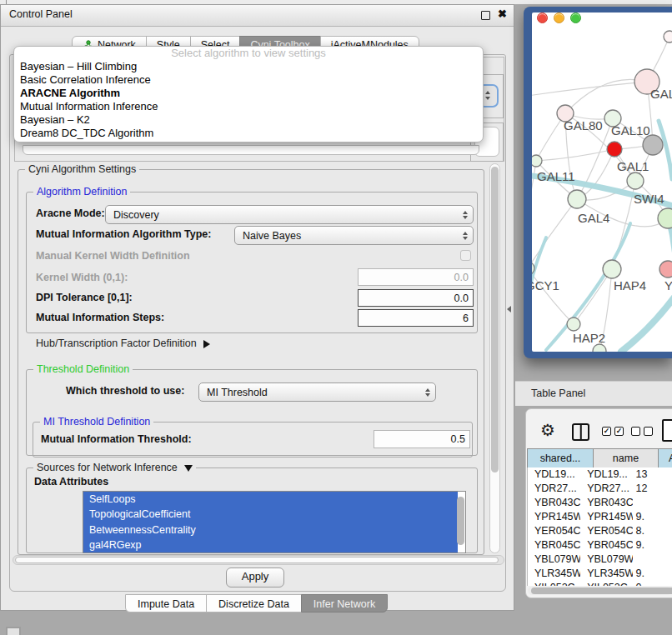  What do you see at coordinates (117, 439) in the screenshot?
I see `mi-threshold-label: Mutual Information Threshold:` at bounding box center [117, 439].